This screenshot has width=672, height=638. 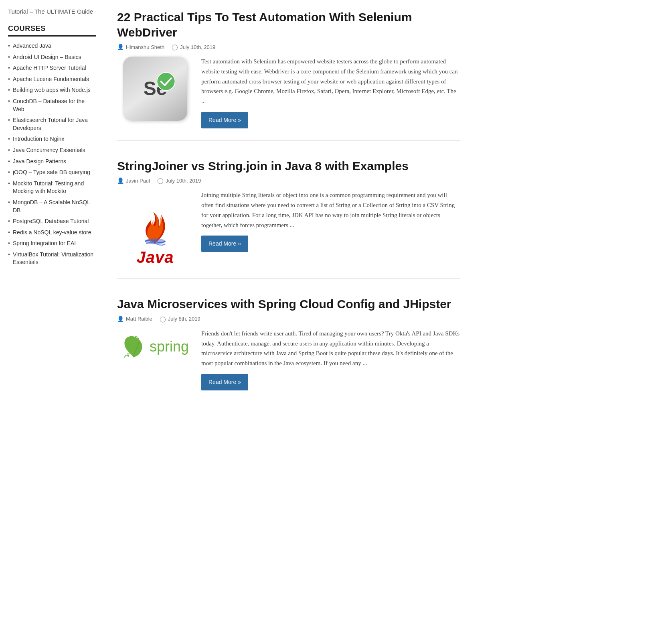 What do you see at coordinates (331, 360) in the screenshot?
I see `article-excerpt: Friends don't let friends write user aut…` at bounding box center [331, 360].